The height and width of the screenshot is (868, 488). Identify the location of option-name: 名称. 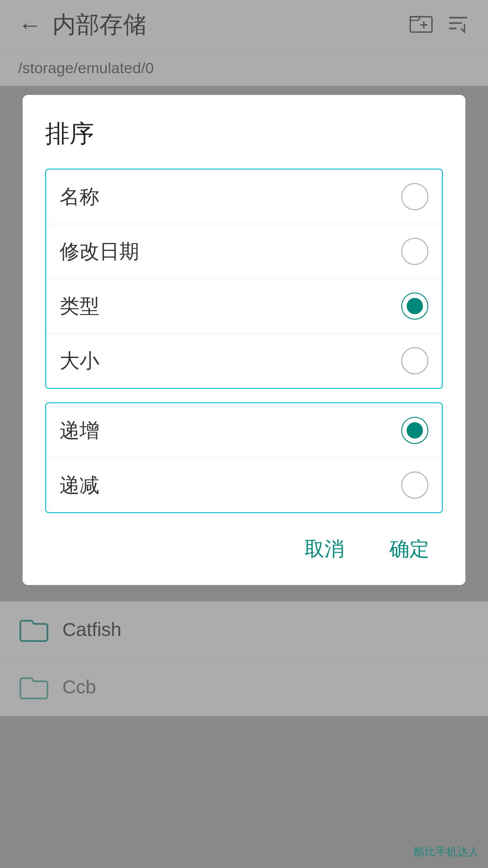
(244, 197).